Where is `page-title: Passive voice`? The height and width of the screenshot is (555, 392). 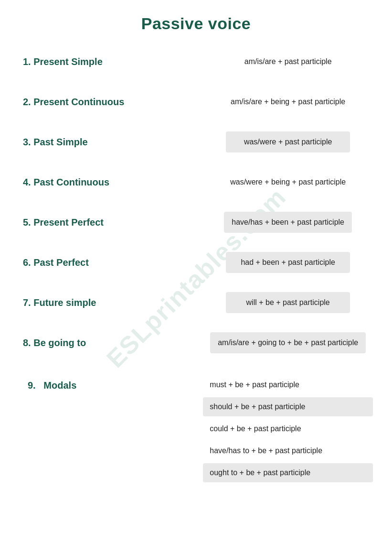 page-title: Passive voice is located at coordinates (196, 24).